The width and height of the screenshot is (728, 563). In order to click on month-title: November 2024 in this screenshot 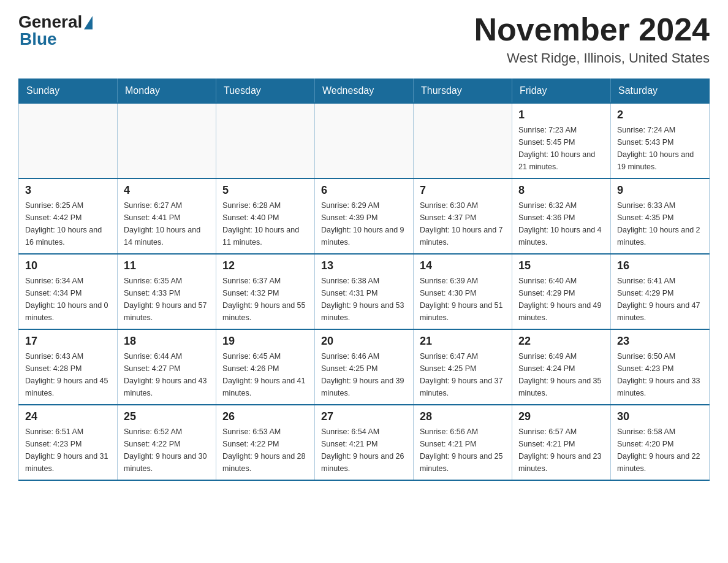, I will do `click(592, 29)`.